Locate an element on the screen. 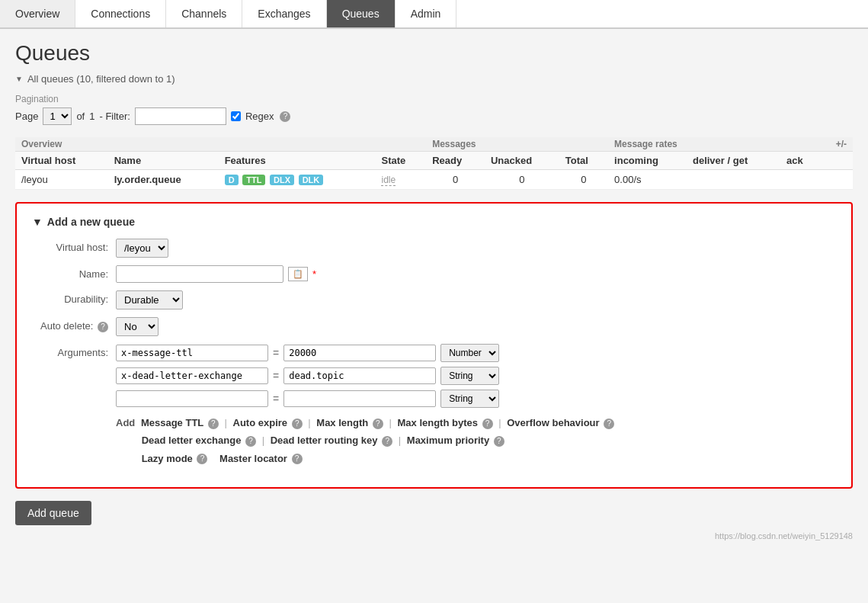 This screenshot has height=603, width=868. overview-section-header: Overview is located at coordinates (221, 145).